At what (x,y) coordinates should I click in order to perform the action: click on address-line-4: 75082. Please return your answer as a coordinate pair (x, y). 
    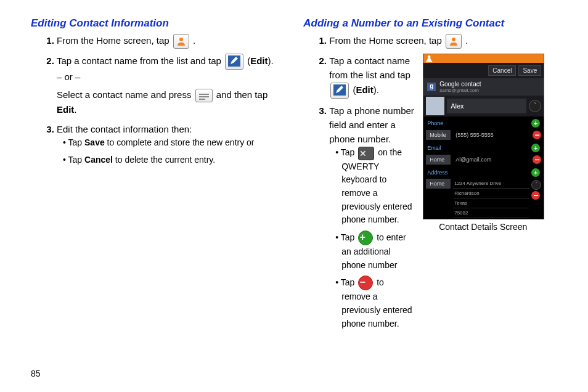
    Looking at the image, I should click on (491, 213).